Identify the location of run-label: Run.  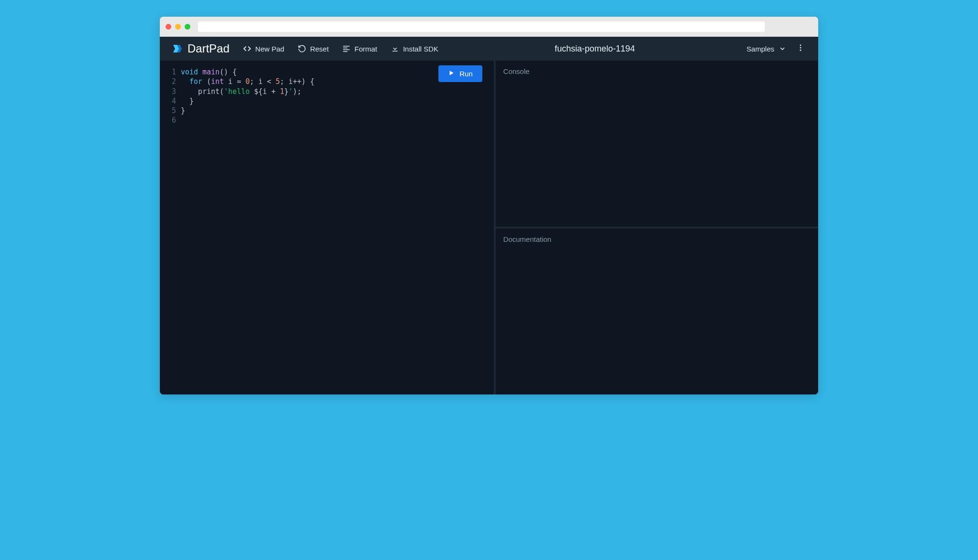
(466, 73).